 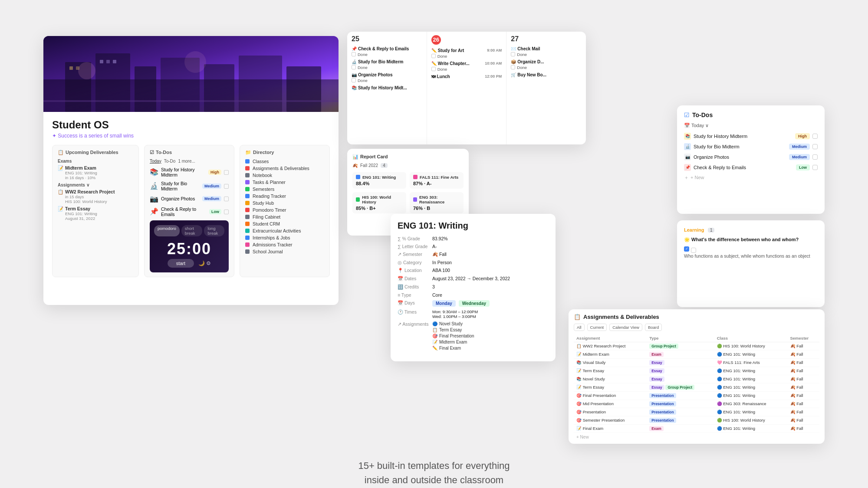 What do you see at coordinates (473, 314) in the screenshot?
I see `course-times-row: 🕐 Times Mon: 9:30AM – 12:00PMWed: 1:00PM…` at bounding box center [473, 314].